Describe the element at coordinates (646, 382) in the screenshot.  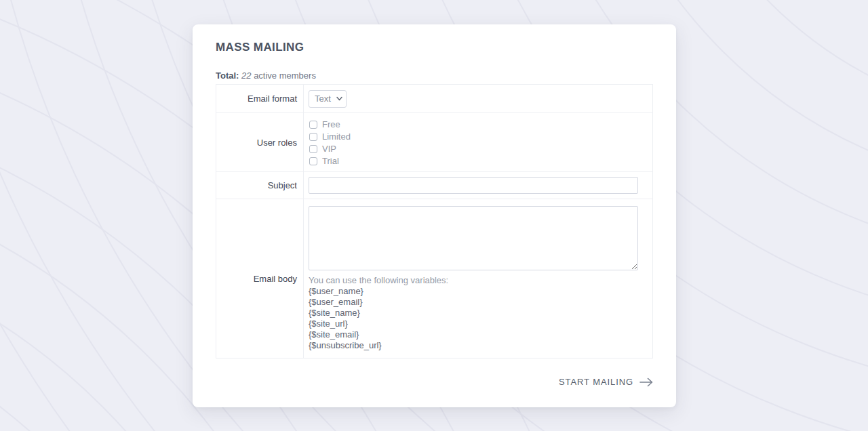
I see `arrow-right-icon` at that location.